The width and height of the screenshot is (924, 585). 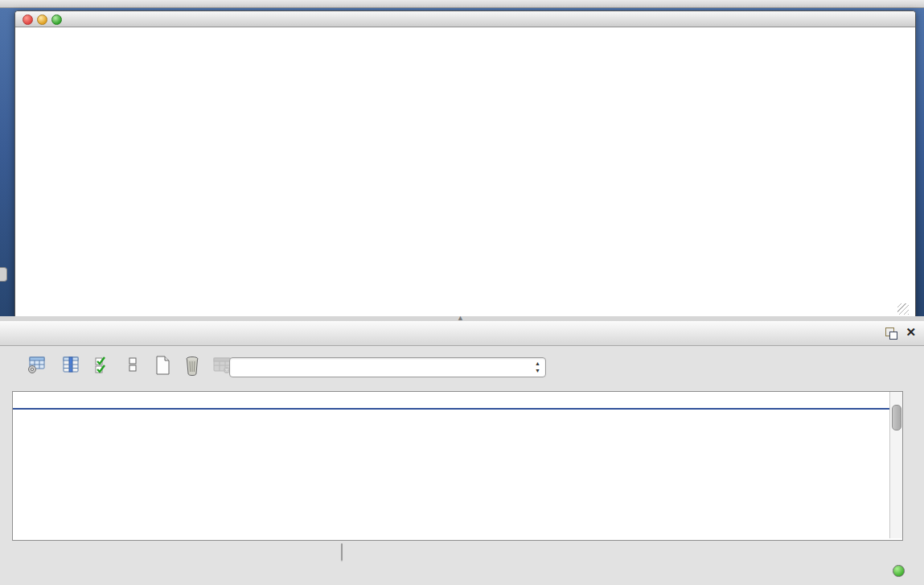 What do you see at coordinates (342, 552) in the screenshot?
I see `table-mode-tabs` at bounding box center [342, 552].